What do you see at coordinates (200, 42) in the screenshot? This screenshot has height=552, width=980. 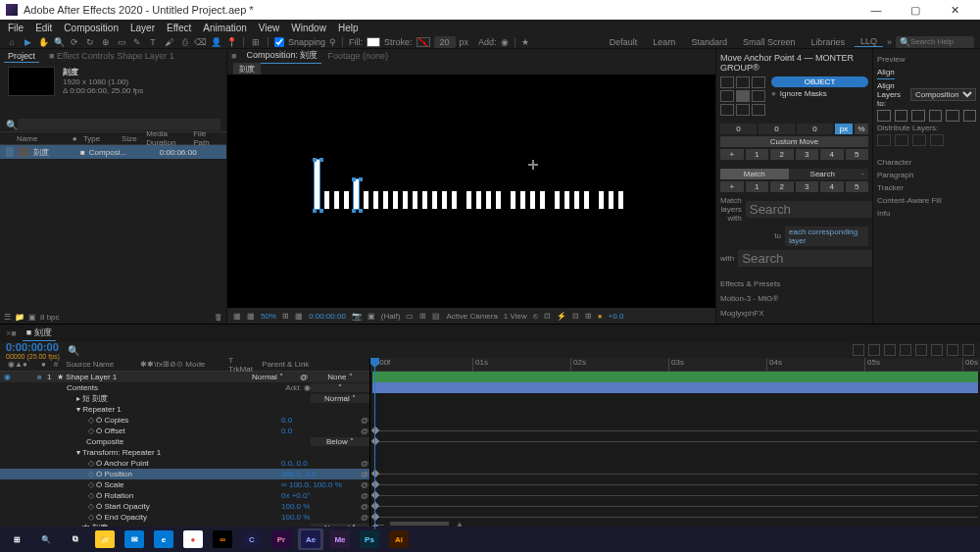 I see `eraser-tool-icon: ⌫` at bounding box center [200, 42].